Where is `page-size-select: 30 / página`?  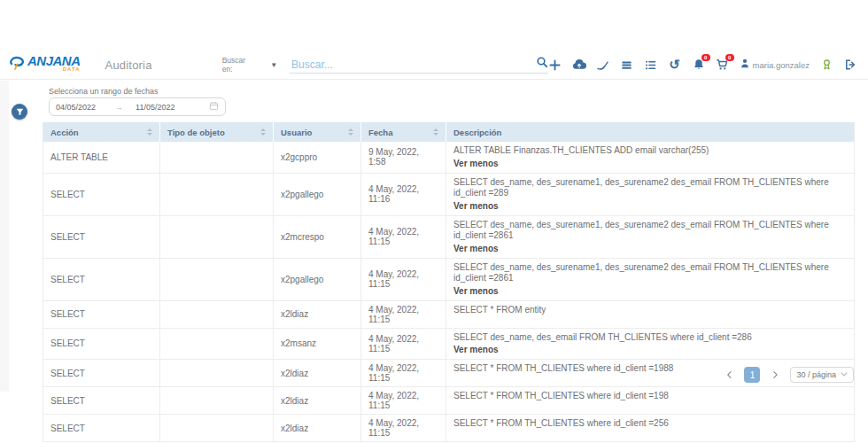 page-size-select: 30 / página is located at coordinates (822, 375).